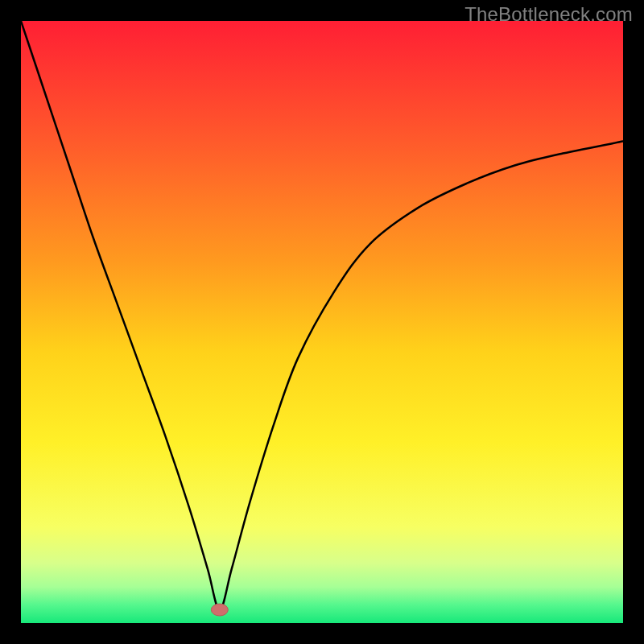 This screenshot has width=644, height=644. Describe the element at coordinates (219, 610) in the screenshot. I see `optimum-marker` at that location.